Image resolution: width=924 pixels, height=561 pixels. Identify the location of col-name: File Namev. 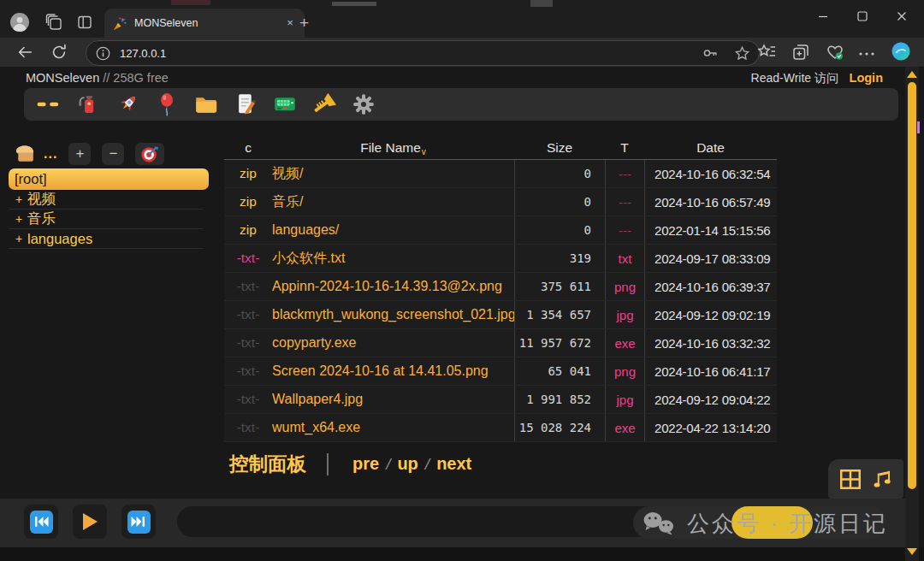
(394, 148).